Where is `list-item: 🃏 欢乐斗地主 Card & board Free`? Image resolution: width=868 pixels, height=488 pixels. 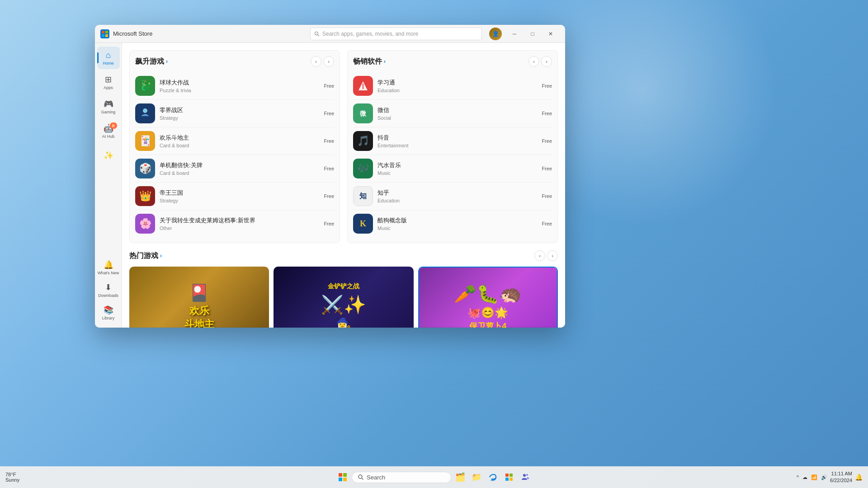 list-item: 🃏 欢乐斗地主 Card & board Free is located at coordinates (235, 141).